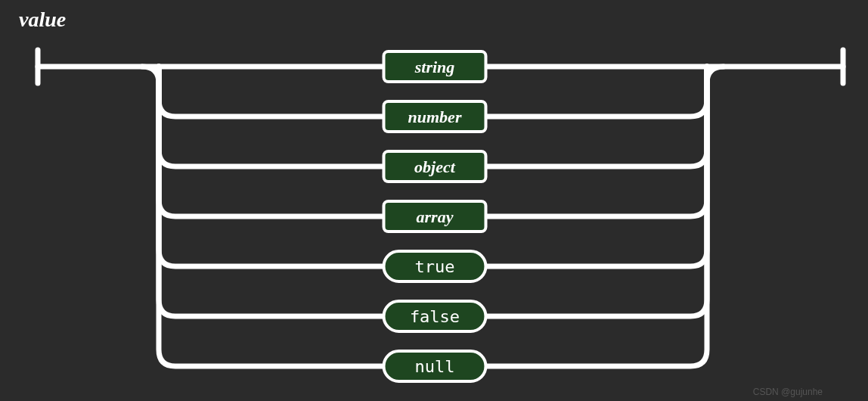  I want to click on option-array: array, so click(436, 216).